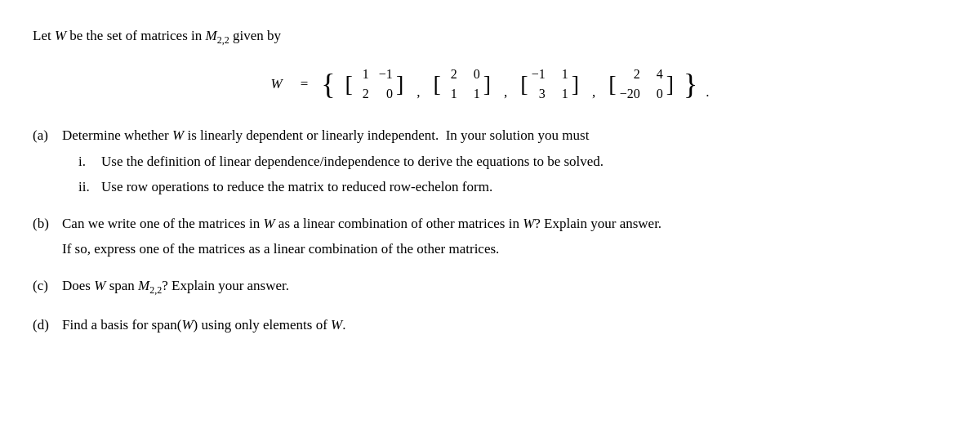  I want to click on m2-r1c1: 2, so click(451, 74).